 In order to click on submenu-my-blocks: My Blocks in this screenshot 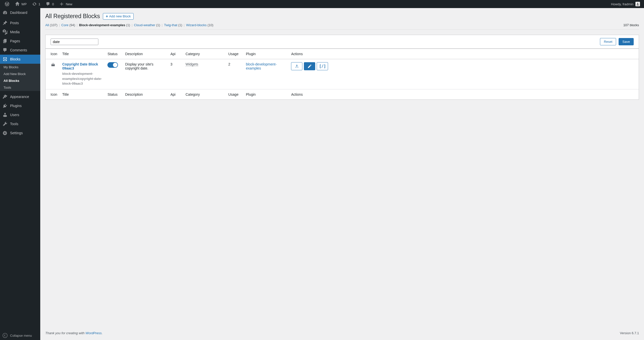, I will do `click(20, 67)`.